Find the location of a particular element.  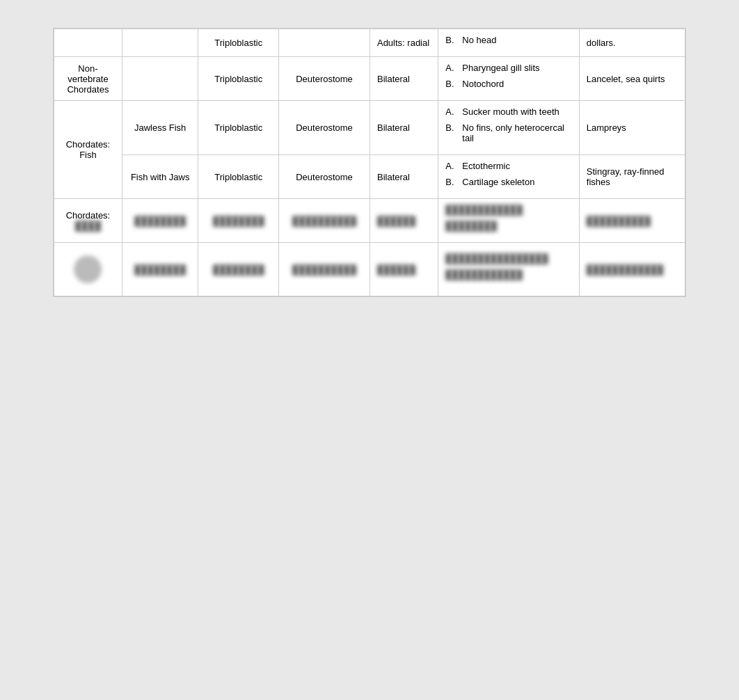

blurred-subtext: ████ is located at coordinates (88, 225).